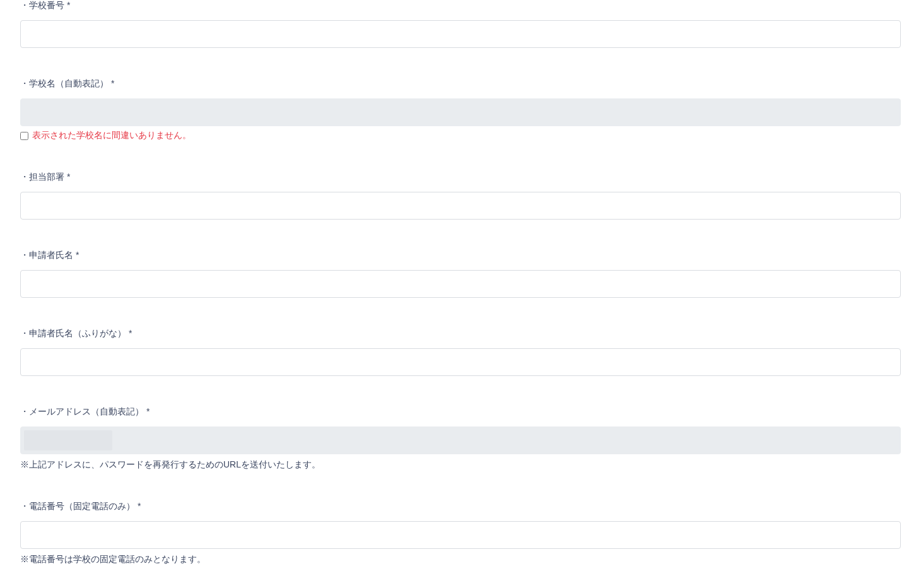 This screenshot has height=588, width=921. What do you see at coordinates (460, 507) in the screenshot?
I see `phone-label: ・電話番号（固定電話のみ） *` at bounding box center [460, 507].